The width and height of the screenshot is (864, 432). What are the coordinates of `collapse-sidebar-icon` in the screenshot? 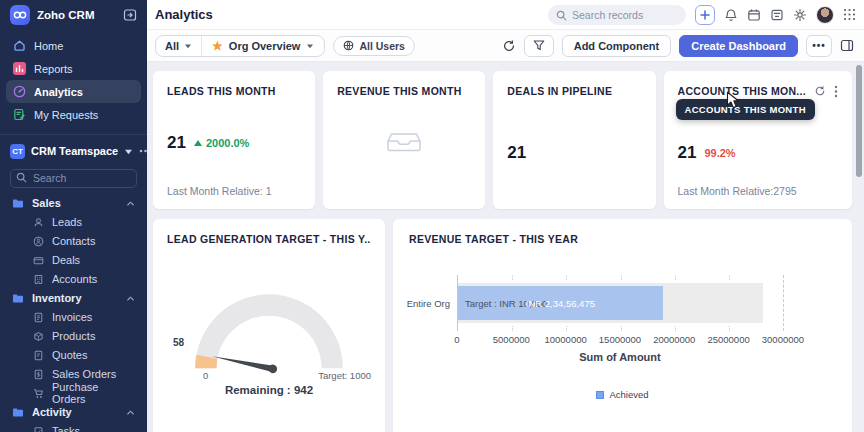 It's located at (130, 15).